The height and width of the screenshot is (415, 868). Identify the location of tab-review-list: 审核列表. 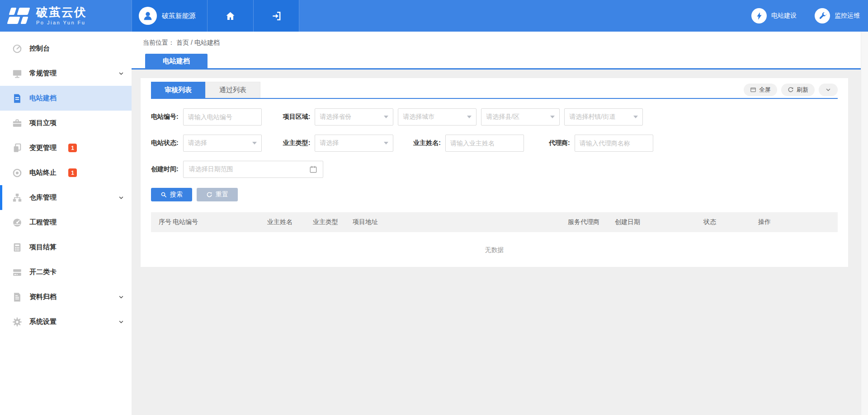
(178, 90).